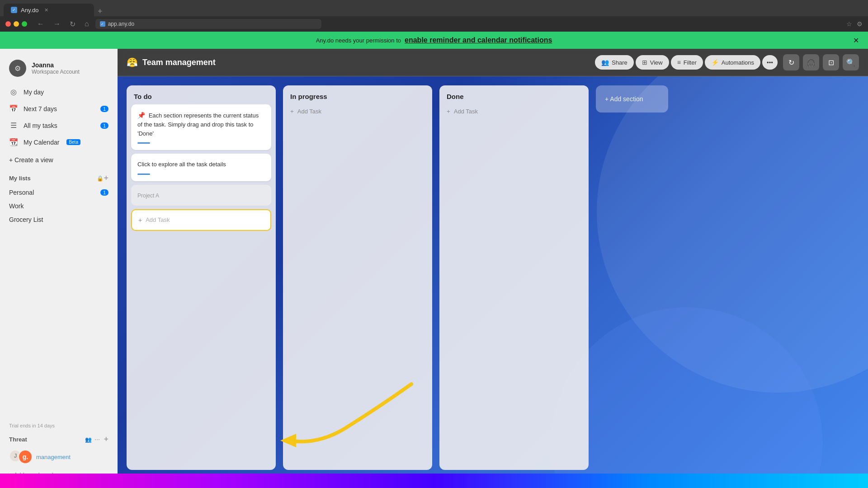 The width and height of the screenshot is (868, 488). What do you see at coordinates (687, 62) in the screenshot?
I see `filter-button: ≡ Filter` at bounding box center [687, 62].